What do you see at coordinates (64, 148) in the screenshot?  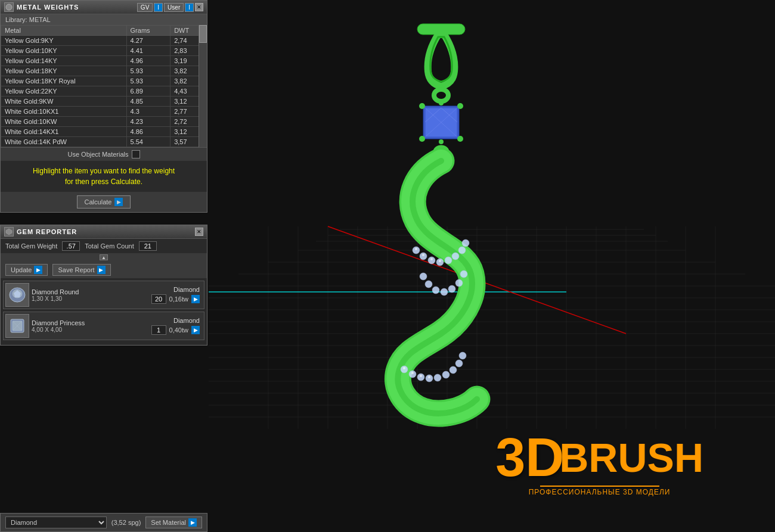 I see `cell-metal: White Gold:14KW` at bounding box center [64, 148].